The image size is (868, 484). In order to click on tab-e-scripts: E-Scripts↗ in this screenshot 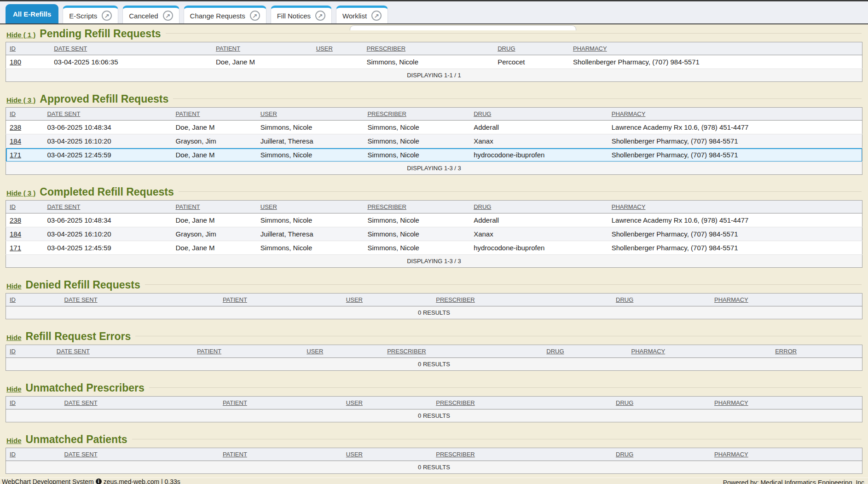, I will do `click(90, 15)`.